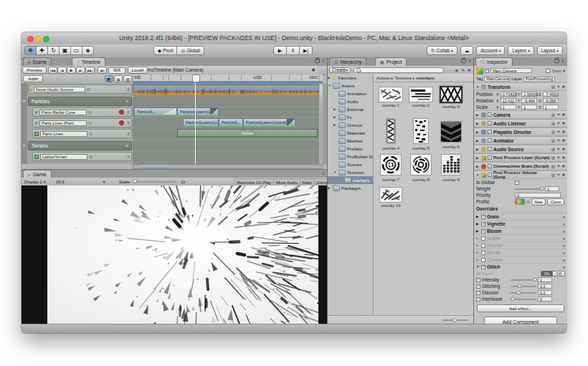  What do you see at coordinates (135, 181) in the screenshot?
I see `scale-slider-knob` at bounding box center [135, 181].